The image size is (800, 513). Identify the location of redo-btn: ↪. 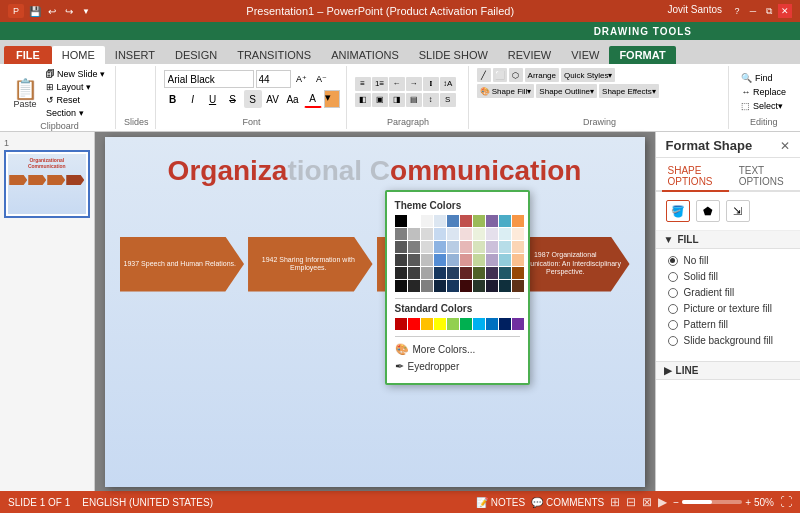
(69, 11).